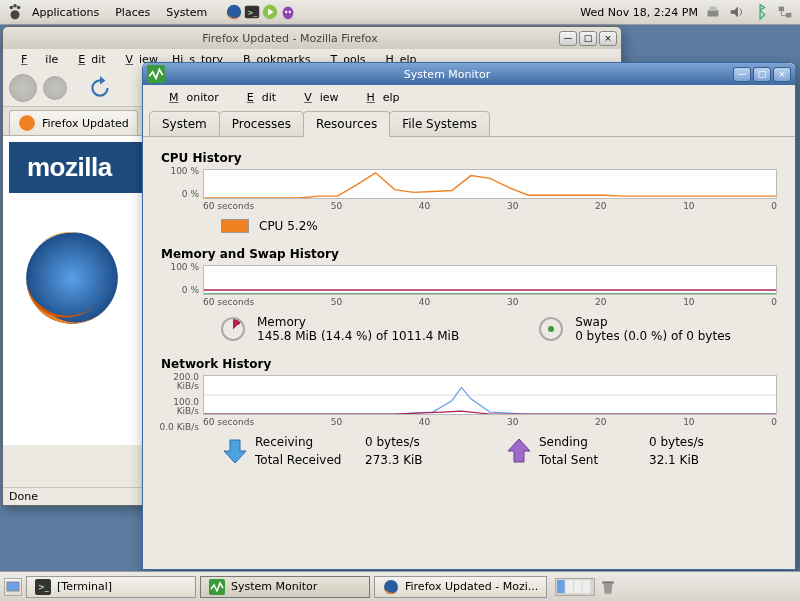 The image size is (800, 601). What do you see at coordinates (111, 587) in the screenshot?
I see `task-terminal: >_ [Terminal]` at bounding box center [111, 587].